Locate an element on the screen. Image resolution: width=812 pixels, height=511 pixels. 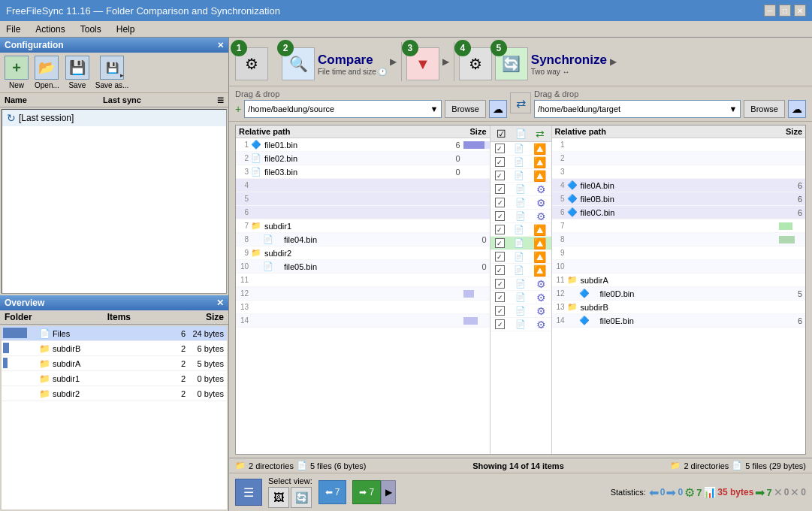
table-row: 2 is located at coordinates (679, 159).